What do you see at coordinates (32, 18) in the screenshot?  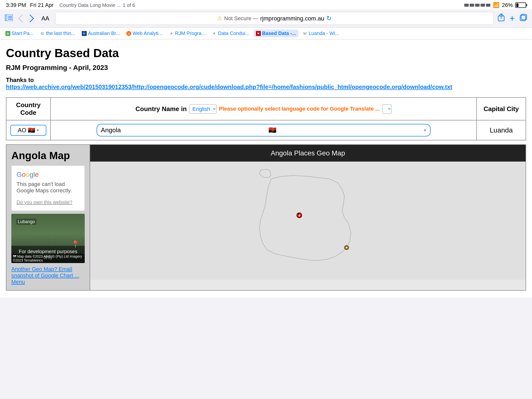 I see `forward-button` at bounding box center [32, 18].